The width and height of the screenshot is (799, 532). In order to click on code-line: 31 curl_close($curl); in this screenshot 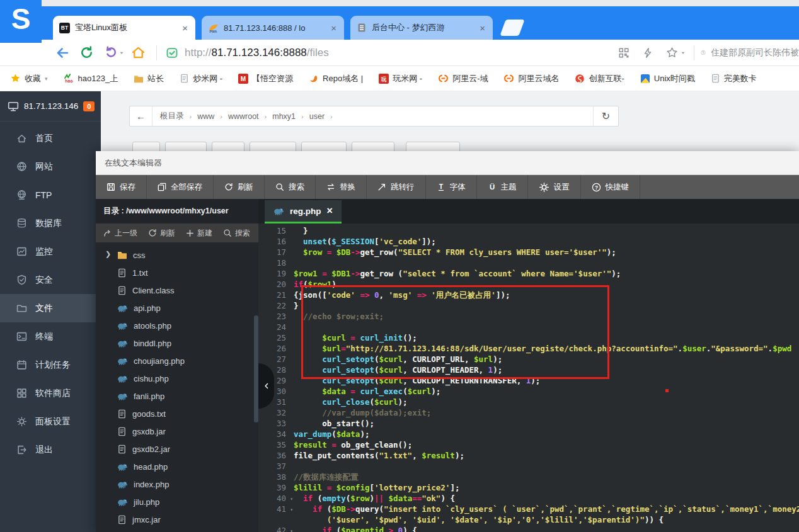, I will do `click(529, 402)`.